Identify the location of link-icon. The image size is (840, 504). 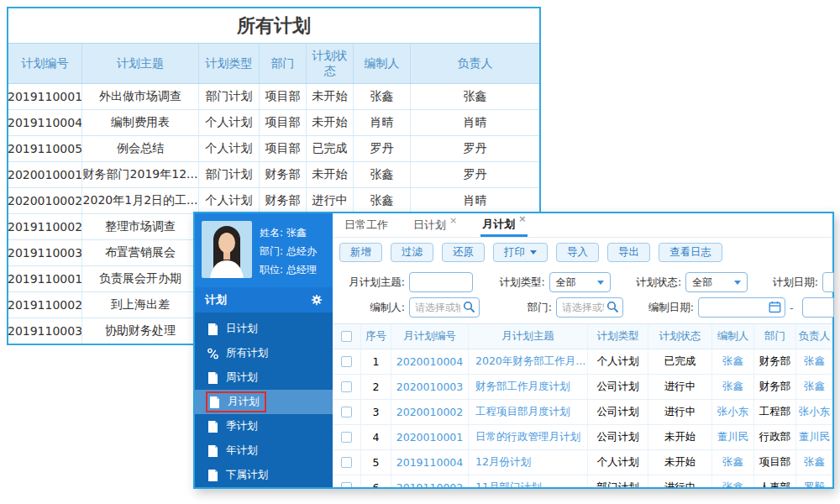
(213, 354).